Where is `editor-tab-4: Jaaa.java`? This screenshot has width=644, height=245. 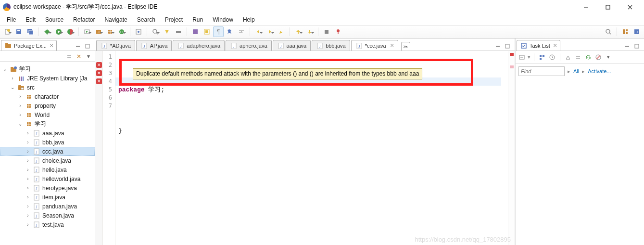 editor-tab-4: Jaaa.java is located at coordinates (292, 45).